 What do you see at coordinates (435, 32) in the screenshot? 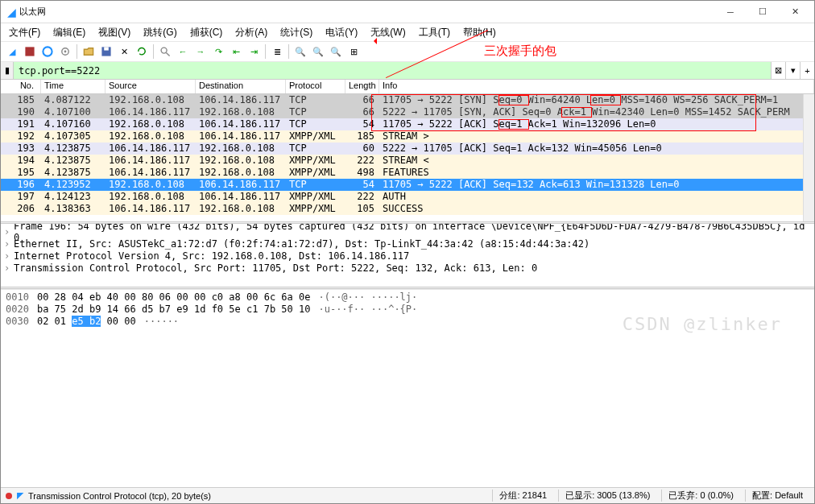
I see `menu-item: 工具(T)` at bounding box center [435, 32].